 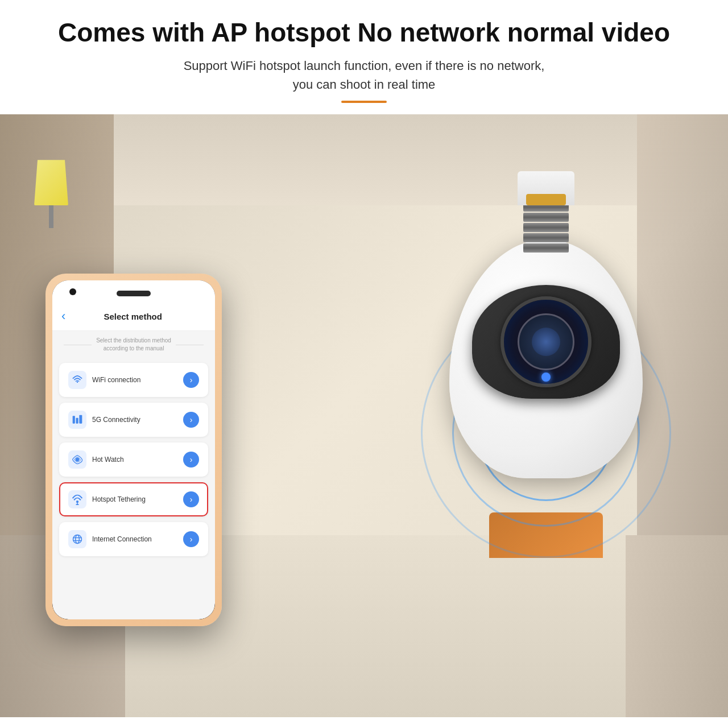 I want to click on hotspot-label: Hotspot Tethering, so click(x=138, y=499).